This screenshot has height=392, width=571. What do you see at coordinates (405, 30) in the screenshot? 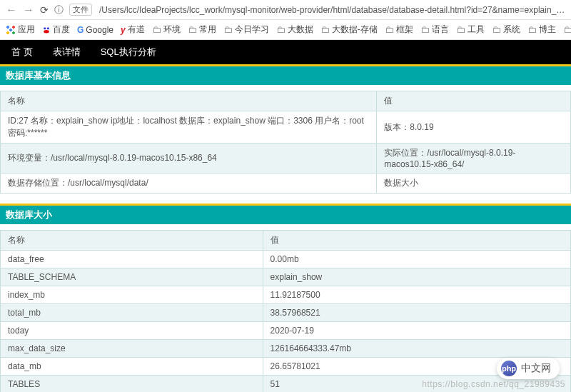
I see `bookmark-label: 框架` at bounding box center [405, 30].